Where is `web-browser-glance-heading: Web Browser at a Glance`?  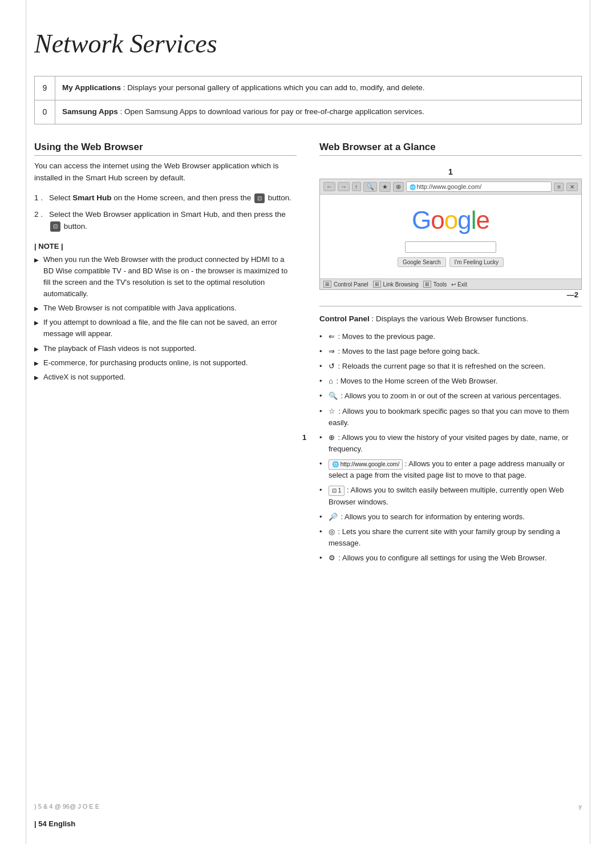 web-browser-glance-heading: Web Browser at a Glance is located at coordinates (451, 148).